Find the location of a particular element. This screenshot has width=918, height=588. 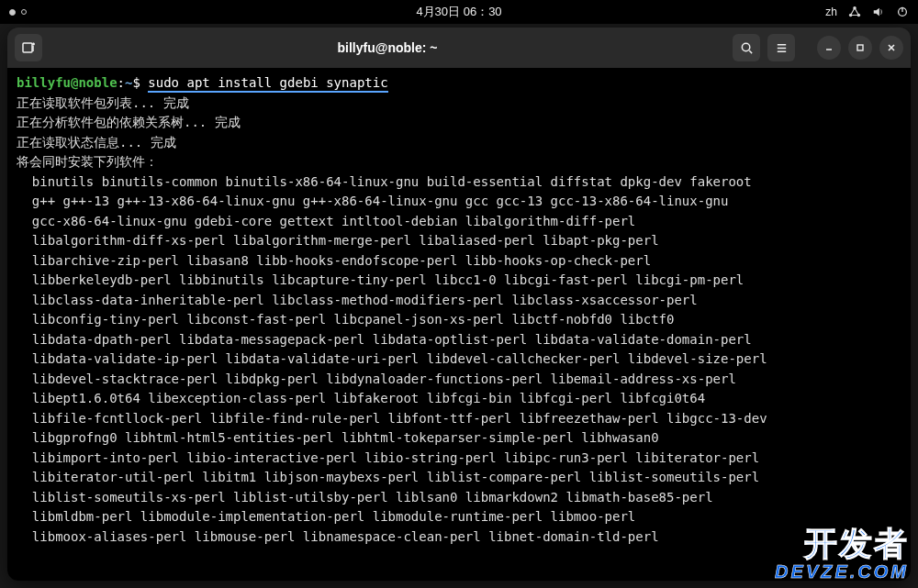

clock: 4月30日 06：30 is located at coordinates (459, 12).